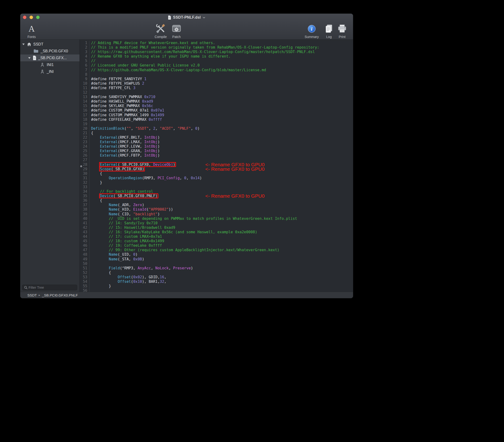 The width and height of the screenshot is (504, 442). Describe the element at coordinates (161, 30) in the screenshot. I see `compile-button: Compile` at that location.